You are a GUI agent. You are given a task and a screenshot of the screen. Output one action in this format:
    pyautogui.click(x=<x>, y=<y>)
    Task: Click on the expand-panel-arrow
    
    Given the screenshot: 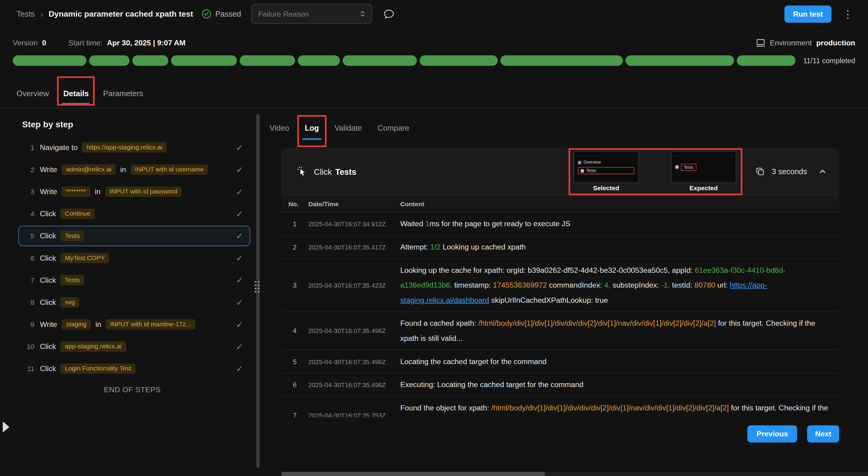 What is the action you would take?
    pyautogui.click(x=6, y=427)
    